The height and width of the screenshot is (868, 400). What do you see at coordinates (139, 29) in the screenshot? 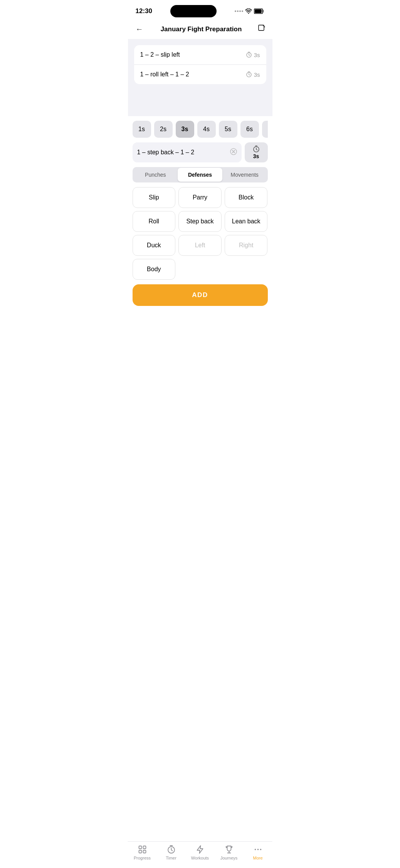
I see `back-button: ←` at bounding box center [139, 29].